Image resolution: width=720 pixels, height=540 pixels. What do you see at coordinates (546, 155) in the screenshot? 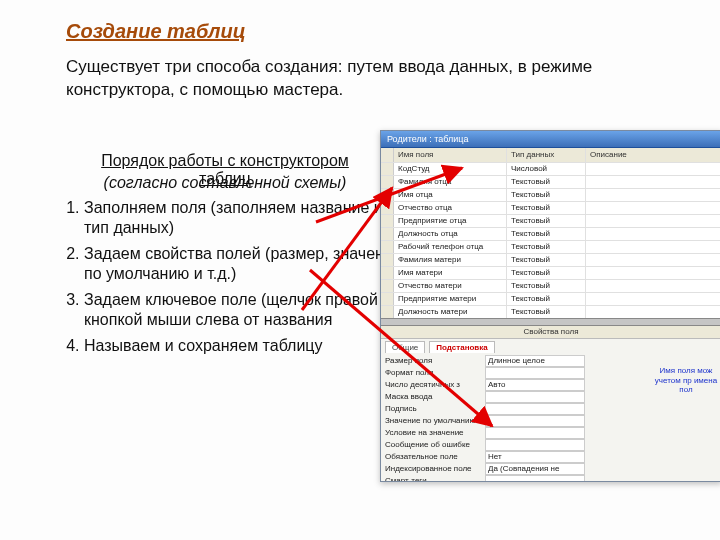
I see `grid-header-type: Тип данных` at bounding box center [546, 155].